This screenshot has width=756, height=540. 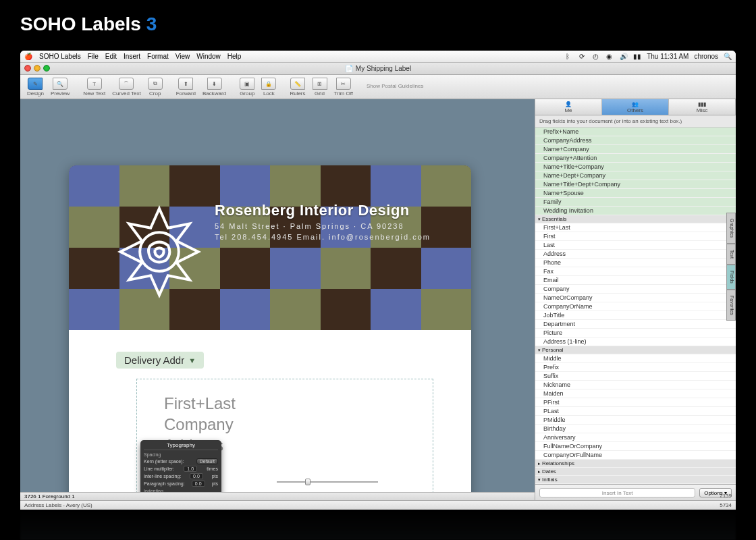 What do you see at coordinates (636, 107) in the screenshot?
I see `tab-others: 👥Others` at bounding box center [636, 107].